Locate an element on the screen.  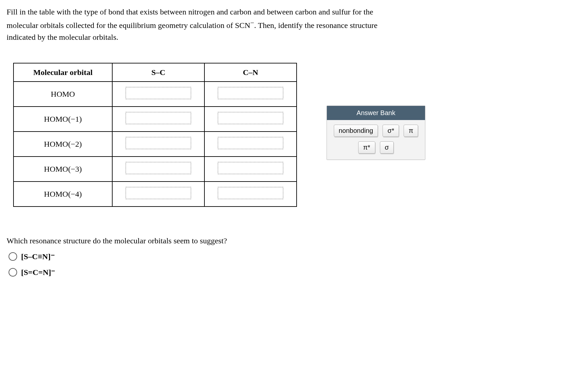
mo-label: HOMO is located at coordinates (63, 94).